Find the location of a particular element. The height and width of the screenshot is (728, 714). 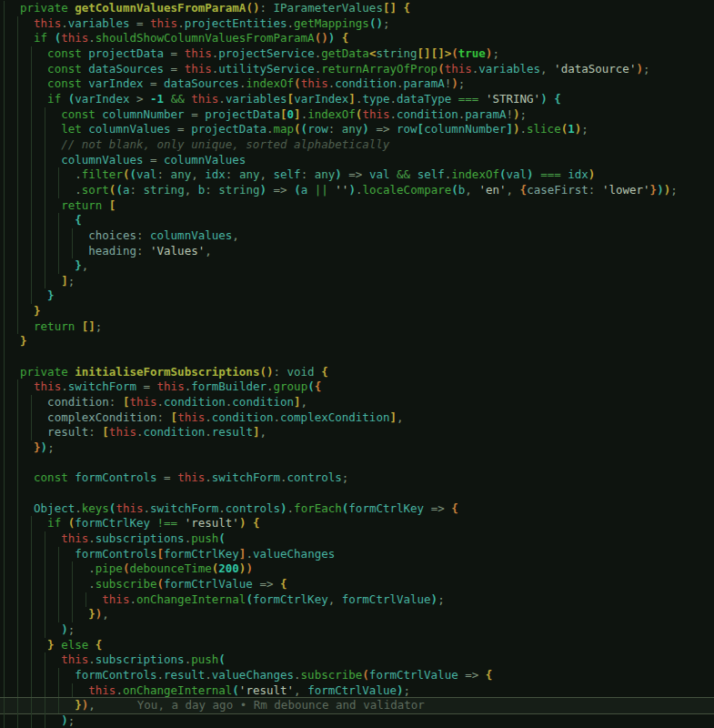

code-token: 'result' is located at coordinates (266, 690).